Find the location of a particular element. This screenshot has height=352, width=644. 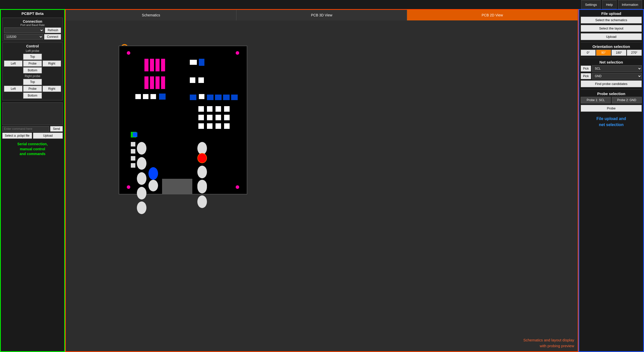

pink-dot-tr is located at coordinates (237, 53).